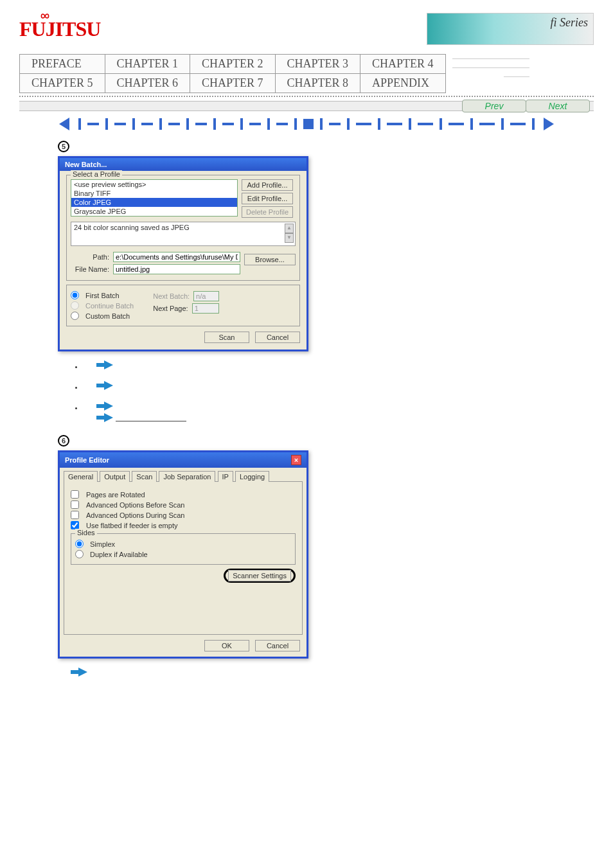 This screenshot has width=613, height=868. I want to click on side-links, so click(491, 64).